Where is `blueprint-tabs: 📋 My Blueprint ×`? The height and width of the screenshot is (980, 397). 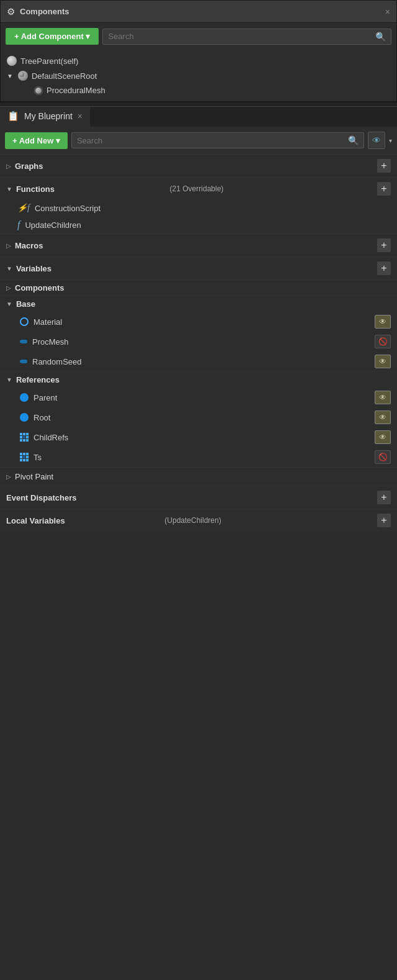
blueprint-tabs: 📋 My Blueprint × is located at coordinates (198, 117).